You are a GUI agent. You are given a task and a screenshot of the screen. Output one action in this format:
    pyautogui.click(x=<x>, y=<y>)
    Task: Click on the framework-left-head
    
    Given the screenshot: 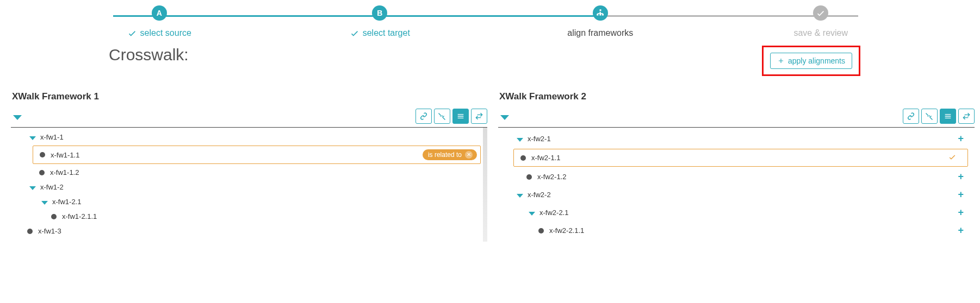 What is the action you would take?
    pyautogui.click(x=249, y=117)
    